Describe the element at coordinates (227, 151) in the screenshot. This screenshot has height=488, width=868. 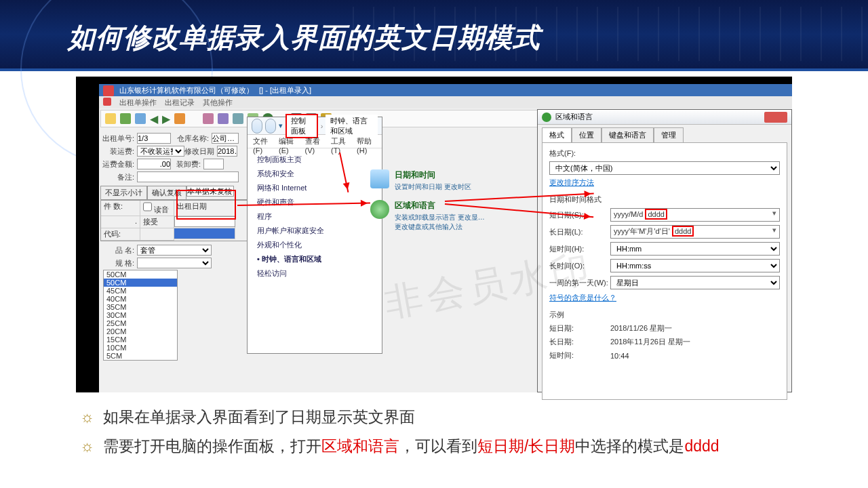
I see `mod-date` at that location.